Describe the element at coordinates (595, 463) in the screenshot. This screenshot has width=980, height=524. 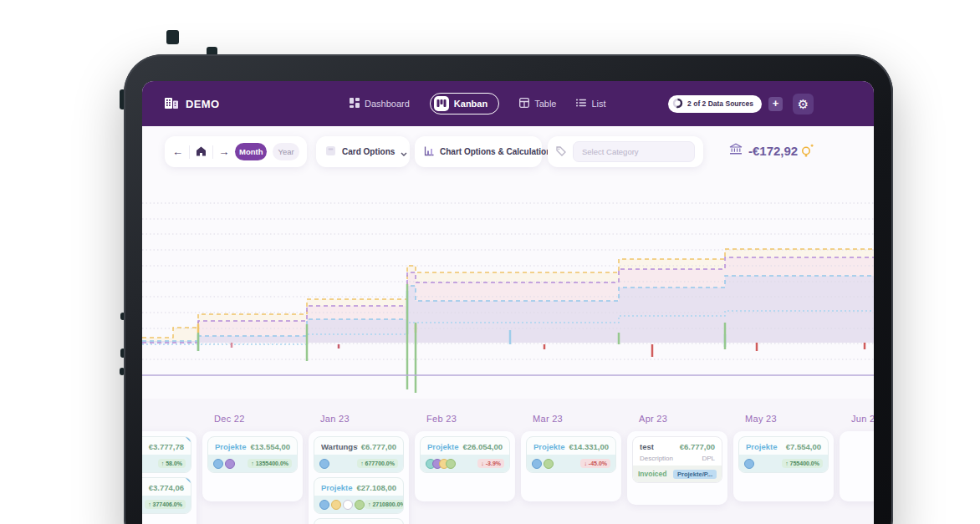
I see `change-badge: ↓ -45.0%` at that location.